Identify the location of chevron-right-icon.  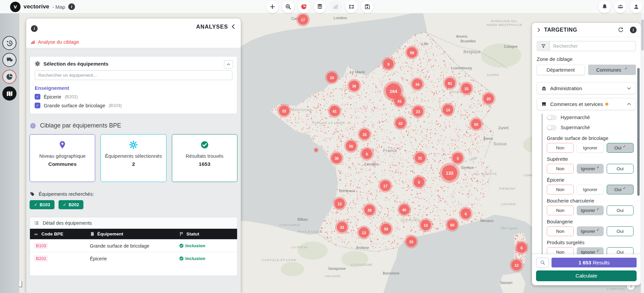
(539, 30).